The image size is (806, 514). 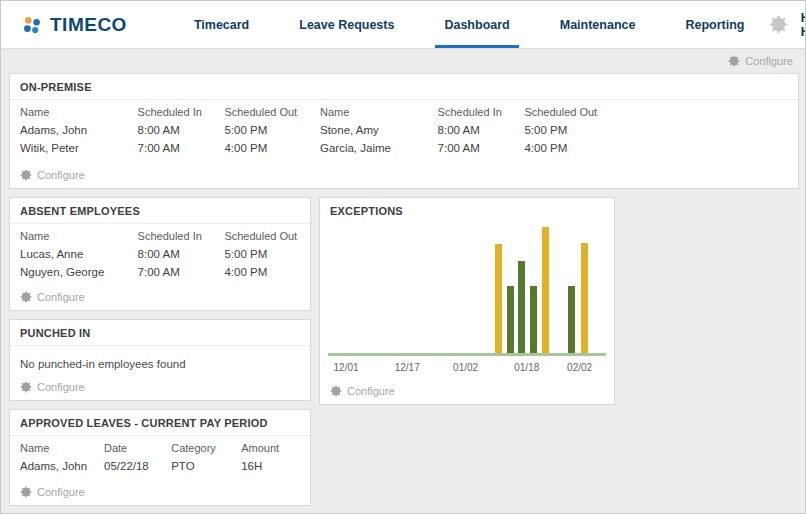 I want to click on employee-name-link: Stone, Amy, so click(x=379, y=130).